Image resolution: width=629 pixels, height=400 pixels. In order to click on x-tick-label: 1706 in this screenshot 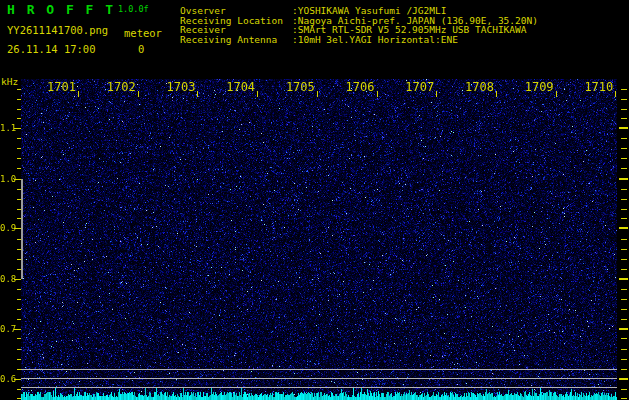, I will do `click(355, 87)`.